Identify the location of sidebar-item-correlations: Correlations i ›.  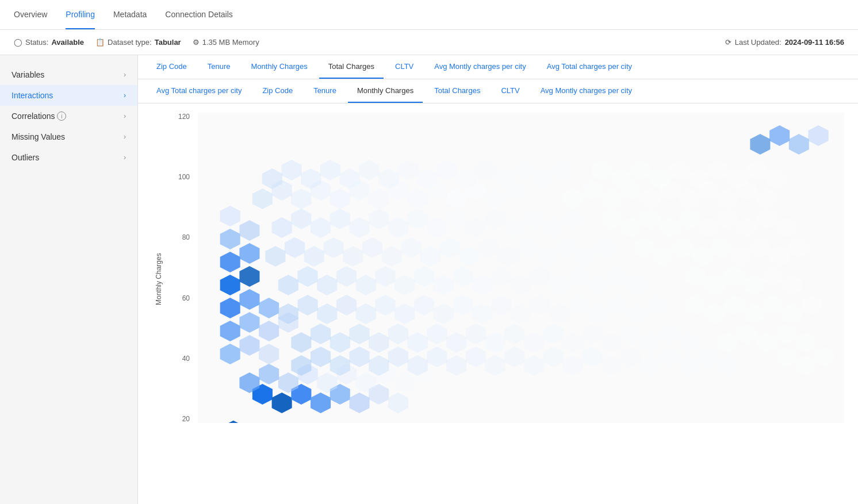
(69, 116).